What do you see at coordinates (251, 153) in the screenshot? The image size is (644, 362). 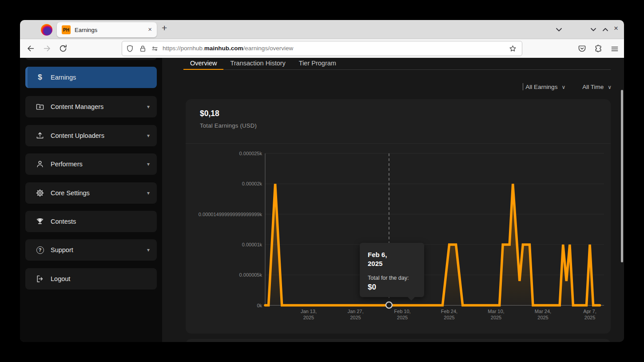 I see `svg-text: 0.000025k` at bounding box center [251, 153].